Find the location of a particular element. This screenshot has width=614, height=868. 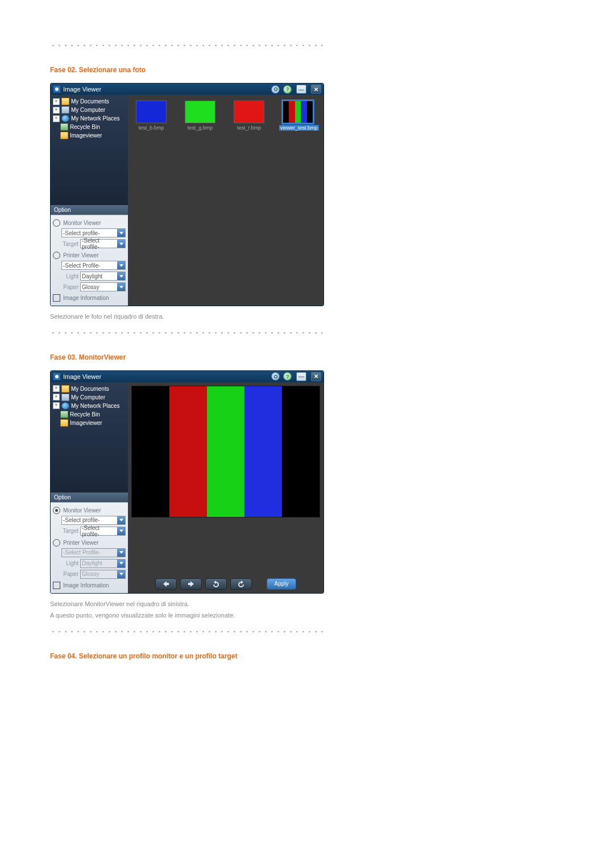

section-03-title: Fase 03. MonitorViewer is located at coordinates (332, 357).